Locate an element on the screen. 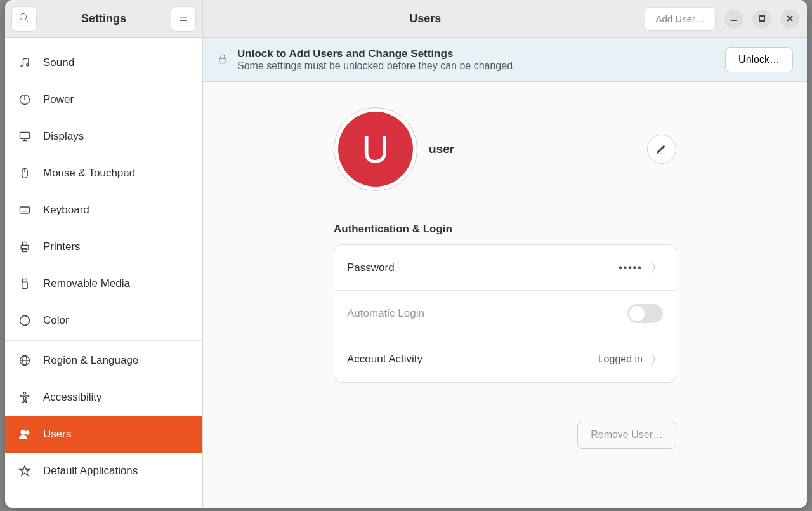 The image size is (812, 511). sidebar-item-label: Mouse & Touchpad is located at coordinates (89, 173).